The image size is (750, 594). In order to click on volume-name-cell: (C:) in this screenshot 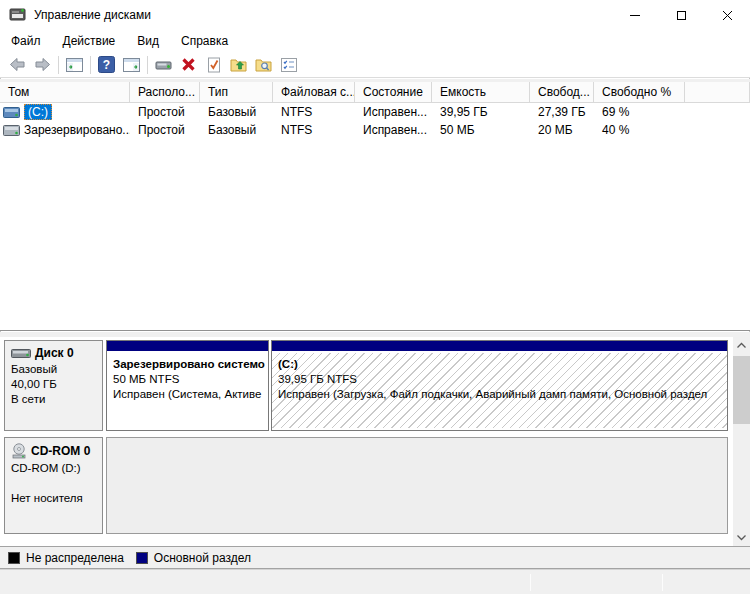, I will do `click(65, 112)`.